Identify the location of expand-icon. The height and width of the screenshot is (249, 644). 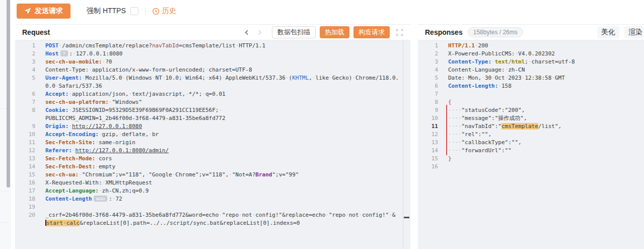
(400, 32).